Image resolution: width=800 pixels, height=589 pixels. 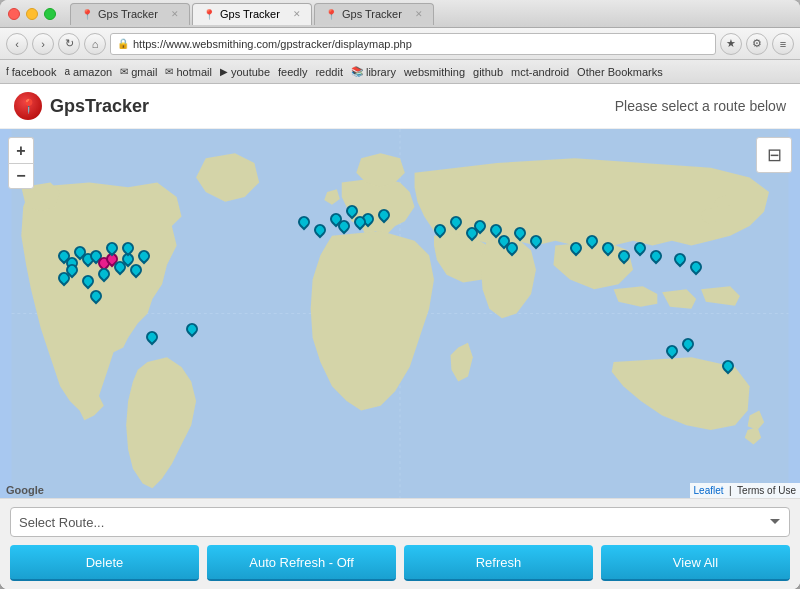 What do you see at coordinates (245, 72) in the screenshot?
I see `bookmark-youtube: ▶ youtube` at bounding box center [245, 72].